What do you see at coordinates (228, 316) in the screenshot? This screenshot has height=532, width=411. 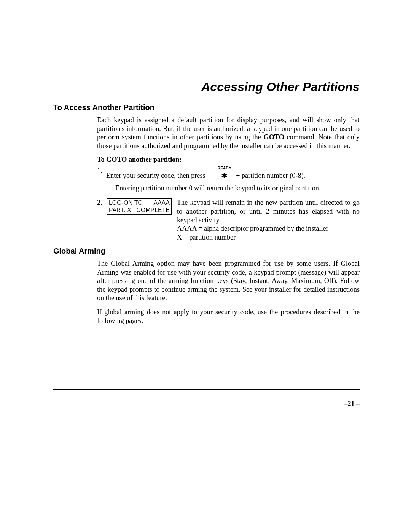 I see `section2-para2: If global arming does not apply to your …` at bounding box center [228, 316].